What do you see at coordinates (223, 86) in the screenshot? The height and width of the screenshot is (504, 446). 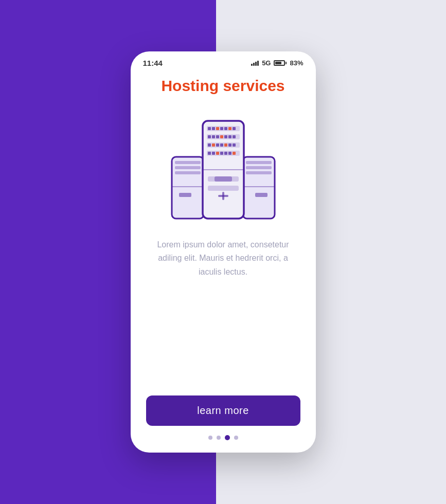 I see `page-title: Hosting services` at bounding box center [223, 86].